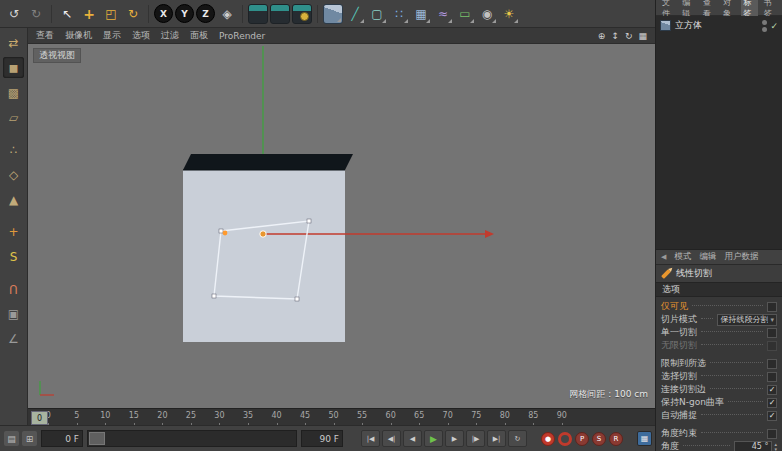  Describe the element at coordinates (276, 418) in the screenshot. I see `timeline-tick: 40` at that location.